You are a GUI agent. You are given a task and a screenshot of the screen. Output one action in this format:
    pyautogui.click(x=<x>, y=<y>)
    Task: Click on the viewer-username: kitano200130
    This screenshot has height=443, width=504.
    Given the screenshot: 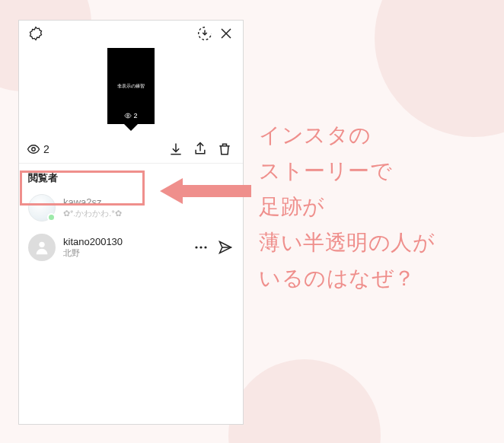 What is the action you would take?
    pyautogui.click(x=93, y=242)
    